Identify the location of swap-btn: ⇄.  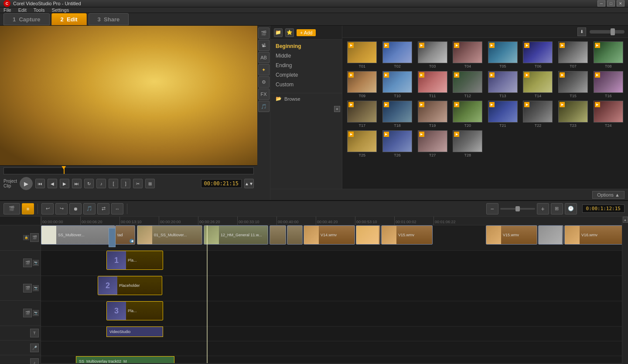
(103, 209).